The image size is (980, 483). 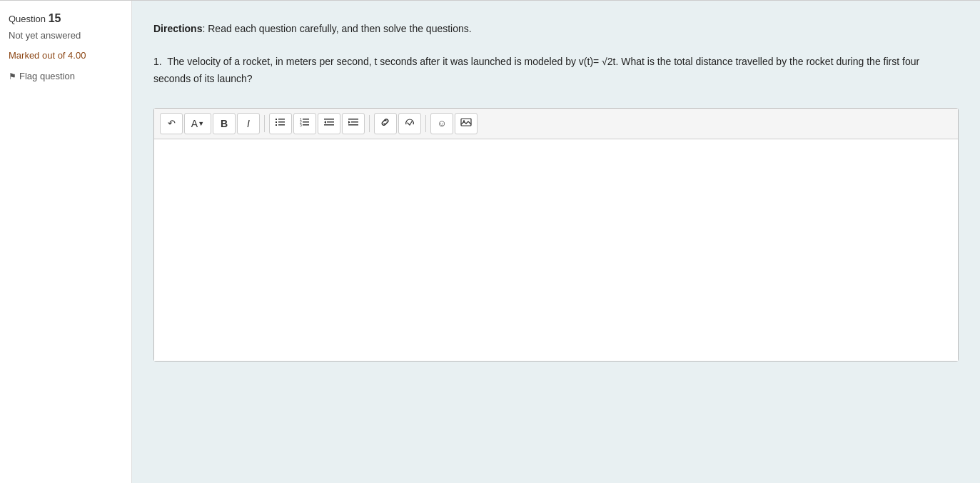 I want to click on undo-button: ↶, so click(x=171, y=124).